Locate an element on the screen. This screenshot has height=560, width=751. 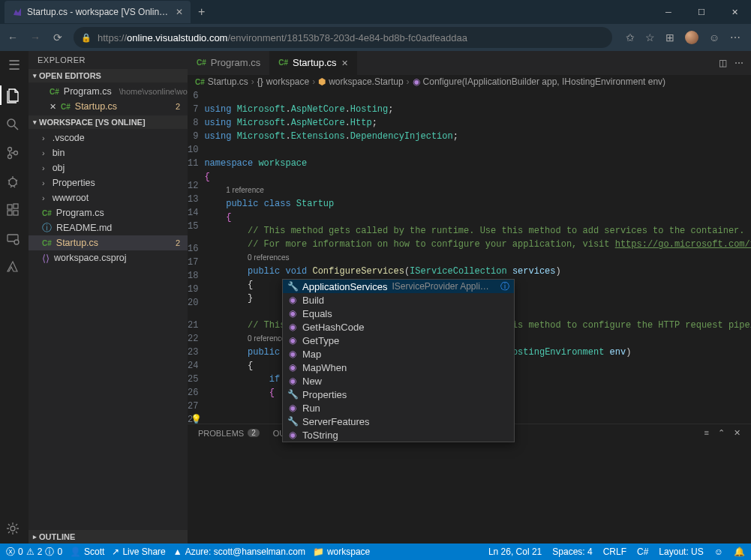
editor-tab: C# Startup.cs ✕ is located at coordinates (313, 63).